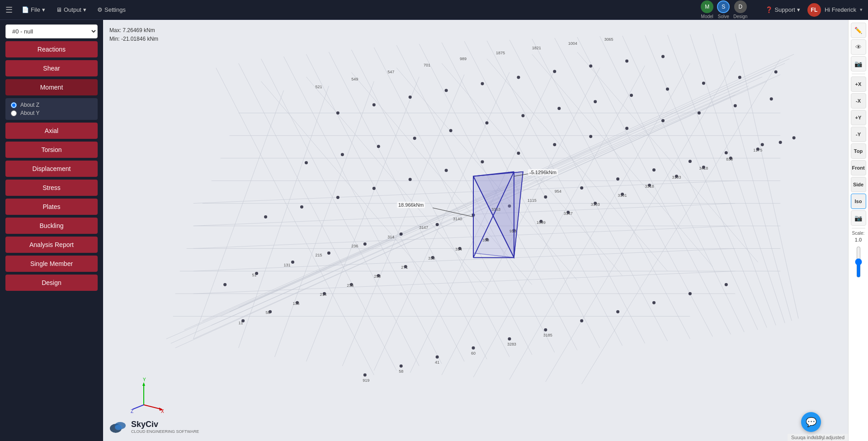 Image resolution: width=868 pixels, height=441 pixels. What do you see at coordinates (473, 353) in the screenshot?
I see `svg-text: 60` at bounding box center [473, 353].